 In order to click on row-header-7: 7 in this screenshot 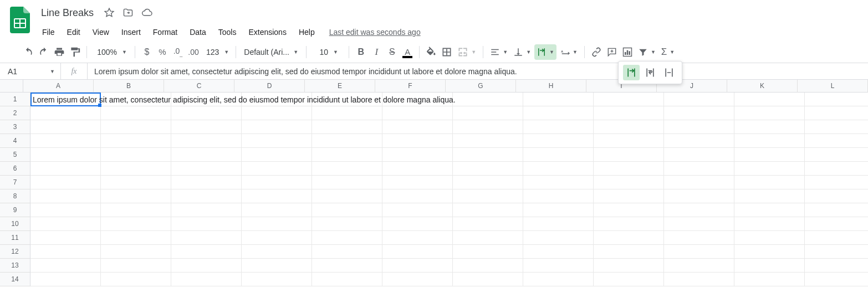, I will do `click(16, 183)`.